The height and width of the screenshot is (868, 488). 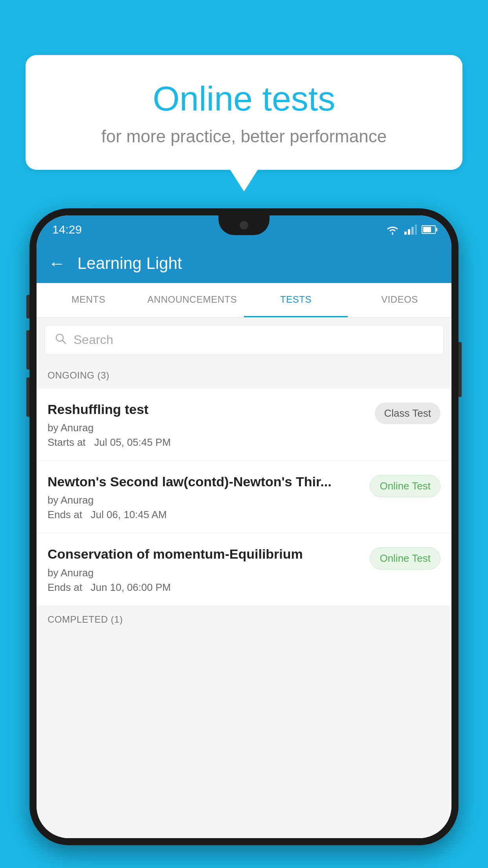 What do you see at coordinates (67, 230) in the screenshot?
I see `status-time: 14:29` at bounding box center [67, 230].